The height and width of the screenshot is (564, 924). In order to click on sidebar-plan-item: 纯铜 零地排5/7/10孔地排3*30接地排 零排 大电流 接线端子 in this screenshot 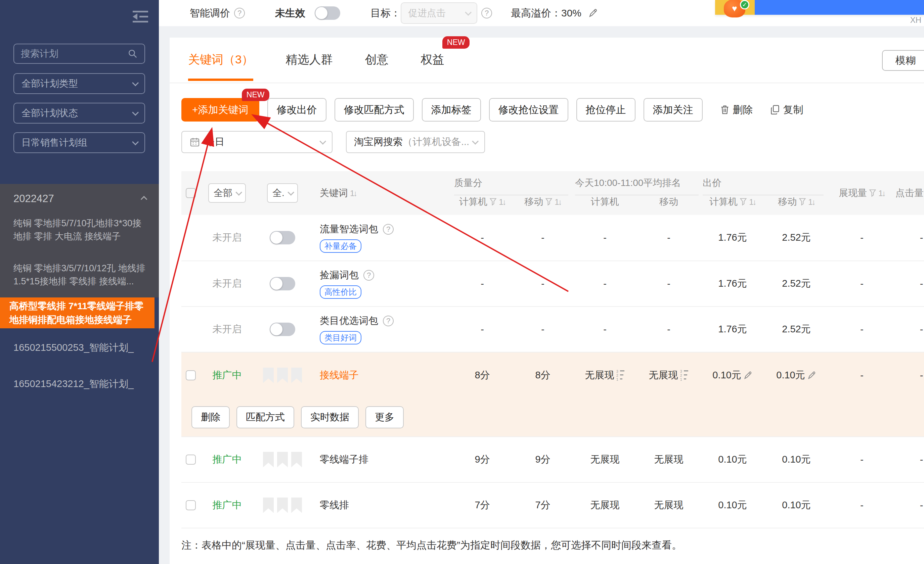, I will do `click(82, 230)`.